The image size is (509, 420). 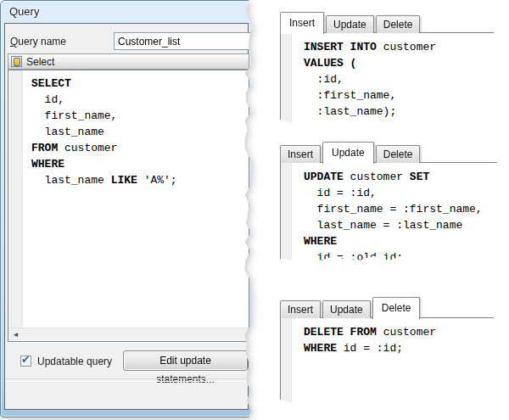 What do you see at coordinates (389, 22) in the screenshot?
I see `insert-panel-tabbar: Insert Update Delete` at bounding box center [389, 22].